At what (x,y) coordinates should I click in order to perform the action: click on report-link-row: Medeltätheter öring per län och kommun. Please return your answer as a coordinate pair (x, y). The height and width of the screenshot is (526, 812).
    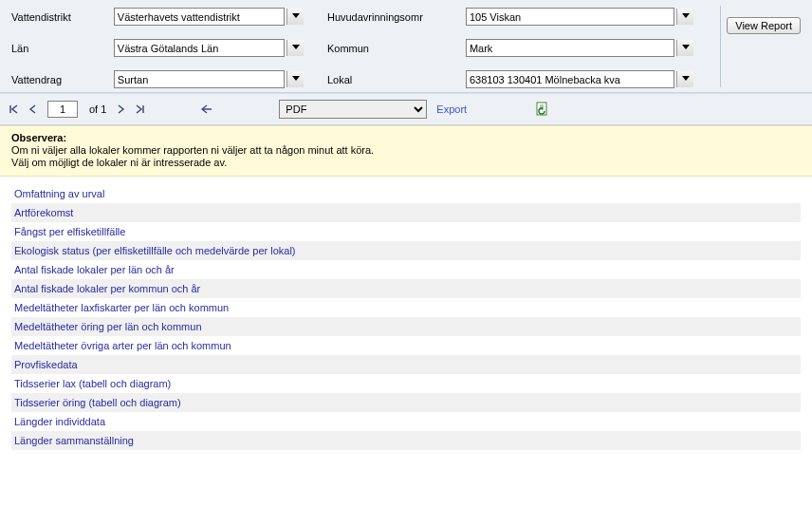
    Looking at the image, I should click on (406, 327).